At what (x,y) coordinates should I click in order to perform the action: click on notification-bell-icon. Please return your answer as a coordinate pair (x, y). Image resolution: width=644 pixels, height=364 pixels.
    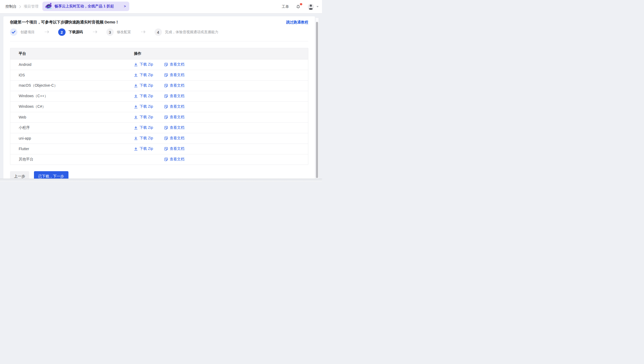
    Looking at the image, I should click on (298, 7).